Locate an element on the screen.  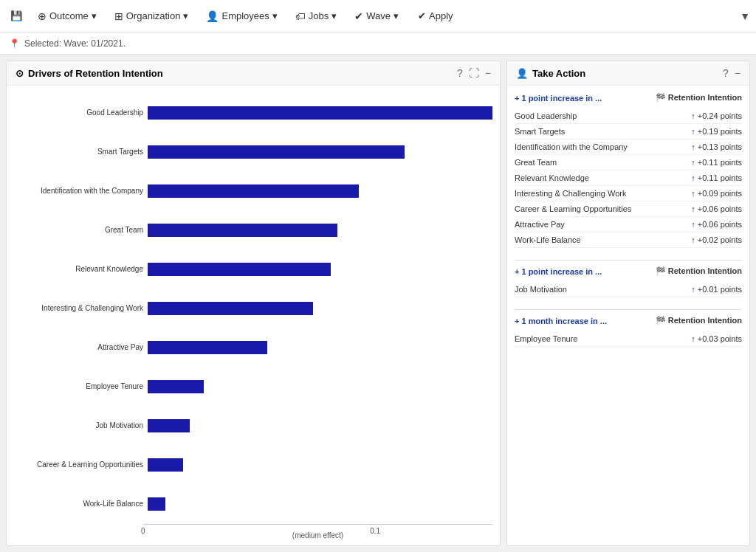
action-row: Great Team↑+0.11 points is located at coordinates (628, 162).